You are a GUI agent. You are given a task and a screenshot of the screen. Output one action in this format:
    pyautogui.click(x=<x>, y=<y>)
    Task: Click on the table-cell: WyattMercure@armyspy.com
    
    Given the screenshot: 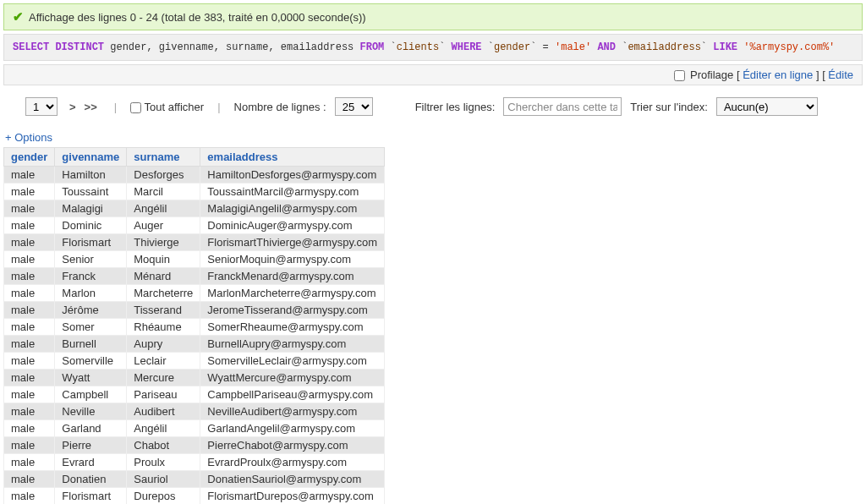 What is the action you would take?
    pyautogui.click(x=293, y=378)
    